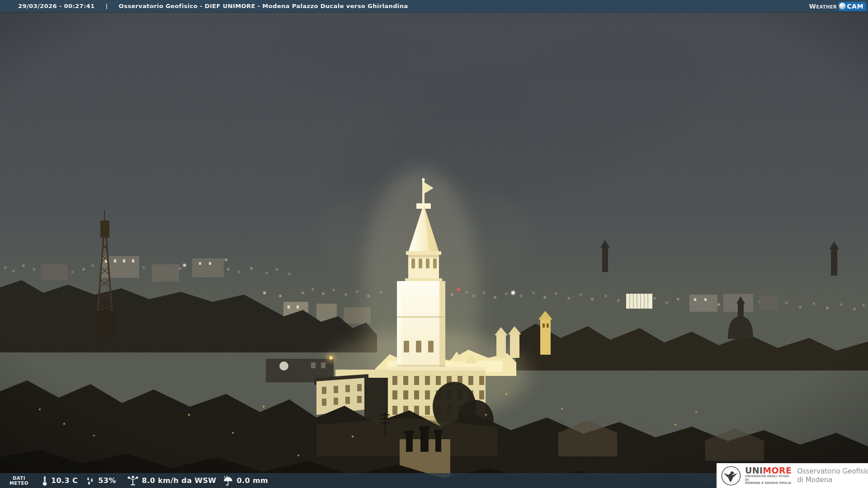  I want to click on humidity-icon, so click(90, 481).